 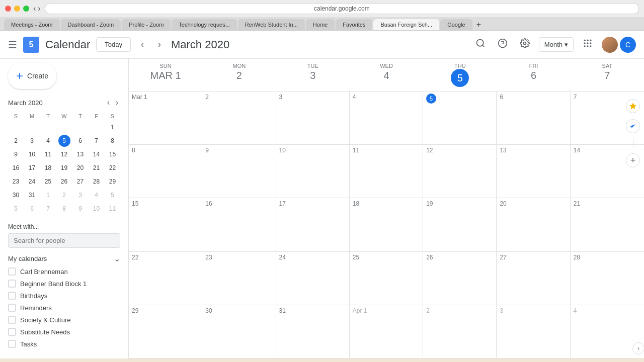 What do you see at coordinates (239, 279) in the screenshot?
I see `cal-cell: 23` at bounding box center [239, 279].